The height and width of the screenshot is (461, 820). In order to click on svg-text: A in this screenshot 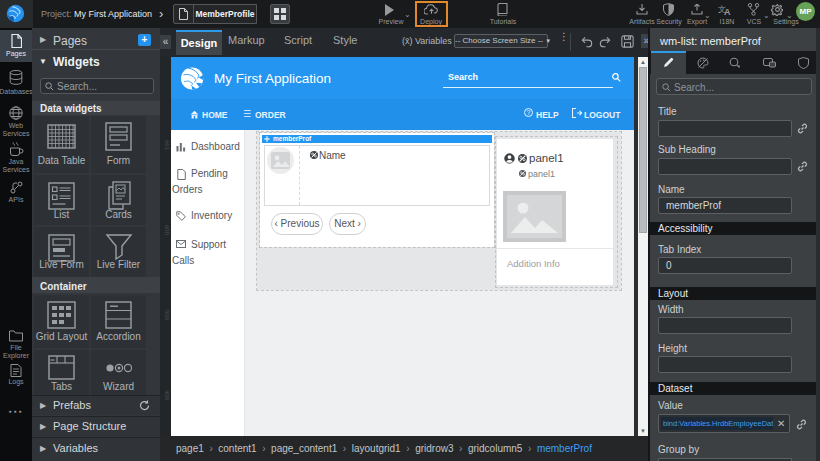, I will do `click(728, 12)`.